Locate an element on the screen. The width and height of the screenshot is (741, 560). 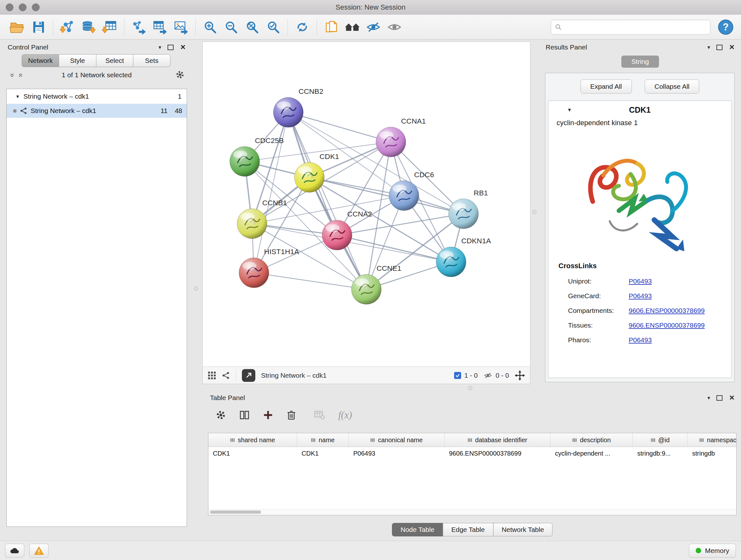
cloud-status-button is located at coordinates (15, 551).